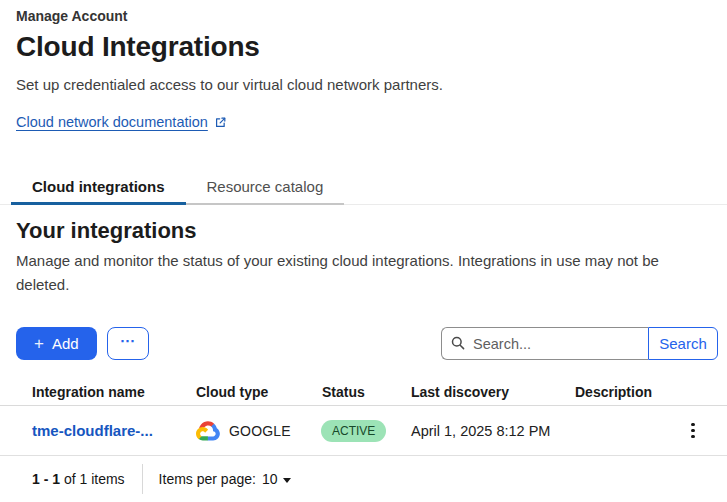  What do you see at coordinates (477, 431) in the screenshot?
I see `last-discovery-value: April 1, 2025 8:12 PM` at bounding box center [477, 431].